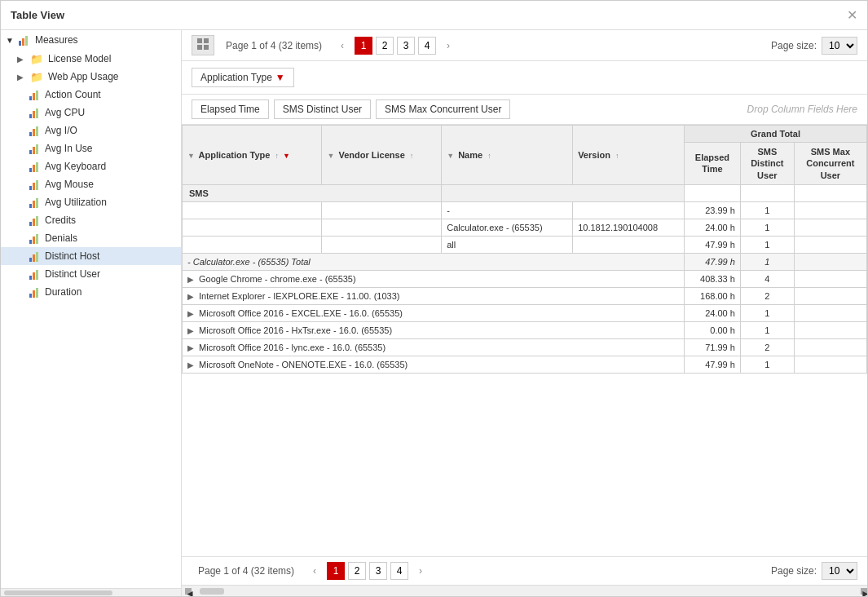 This screenshot has width=868, height=597. Describe the element at coordinates (73, 274) in the screenshot. I see `distinct-user-label: Distinct User` at that location.